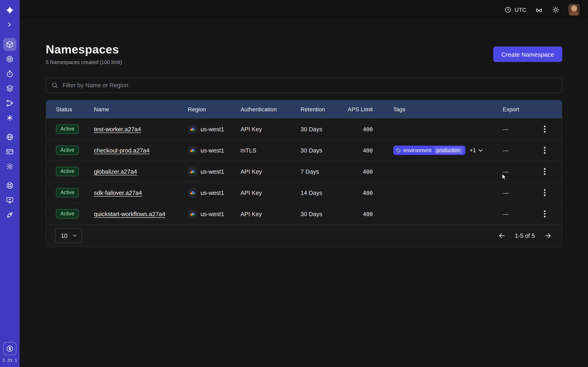 The image size is (588, 367). What do you see at coordinates (574, 10) in the screenshot?
I see `user-avatar` at bounding box center [574, 10].